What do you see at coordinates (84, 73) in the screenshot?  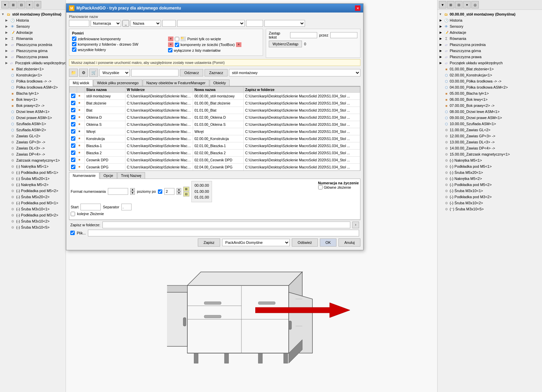 I see `toolbar-settings-btn: ⚙` at bounding box center [84, 73].